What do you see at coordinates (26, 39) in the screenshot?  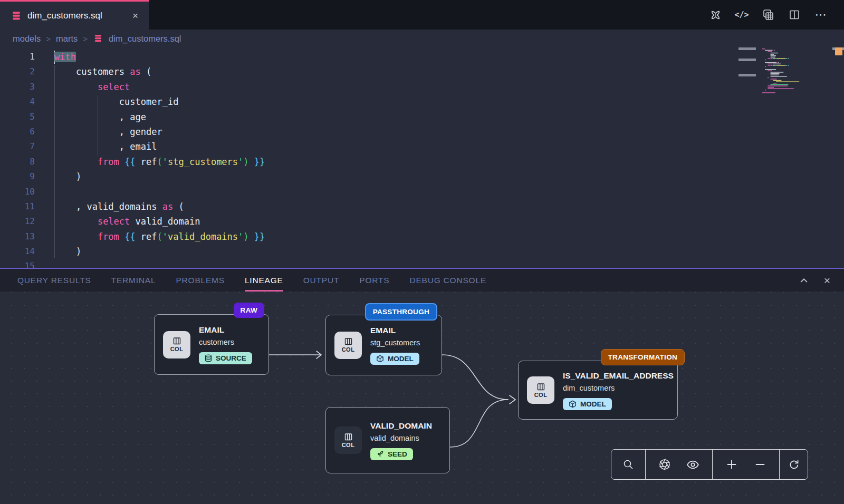 I see `breadcrumb-models: models` at bounding box center [26, 39].